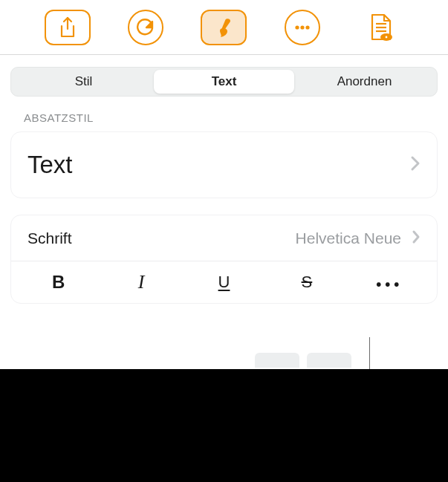 The height and width of the screenshot is (482, 448). Describe the element at coordinates (83, 82) in the screenshot. I see `tab-stil: Stil` at that location.